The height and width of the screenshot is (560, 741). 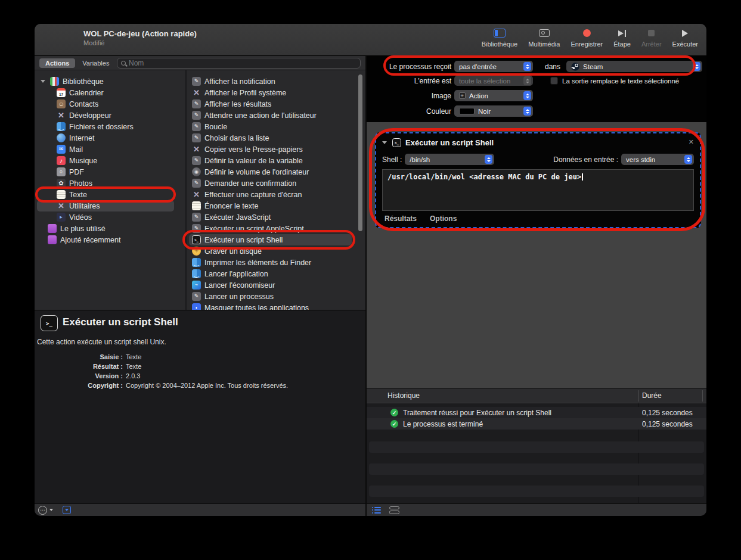 What do you see at coordinates (110, 217) in the screenshot?
I see `sidebar-item-videos: ▸Vidéos` at bounding box center [110, 217].